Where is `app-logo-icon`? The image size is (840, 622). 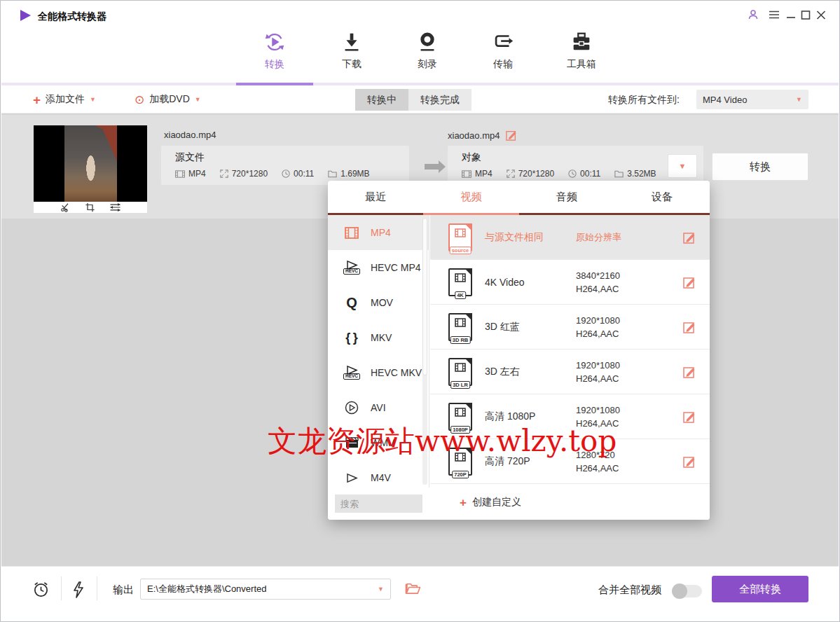
app-logo-icon is located at coordinates (25, 15).